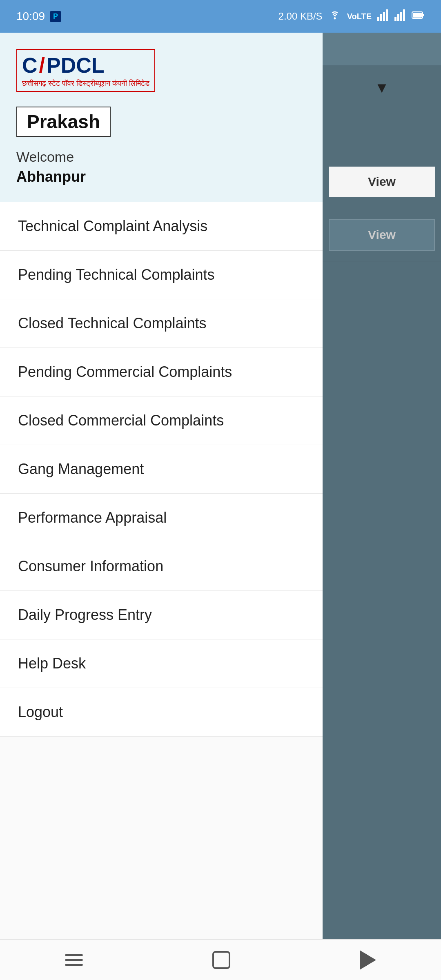 This screenshot has height=980, width=441. Describe the element at coordinates (220, 16) in the screenshot. I see `status-bar: 10:09 P 2.00 KB/S VoLTE` at that location.